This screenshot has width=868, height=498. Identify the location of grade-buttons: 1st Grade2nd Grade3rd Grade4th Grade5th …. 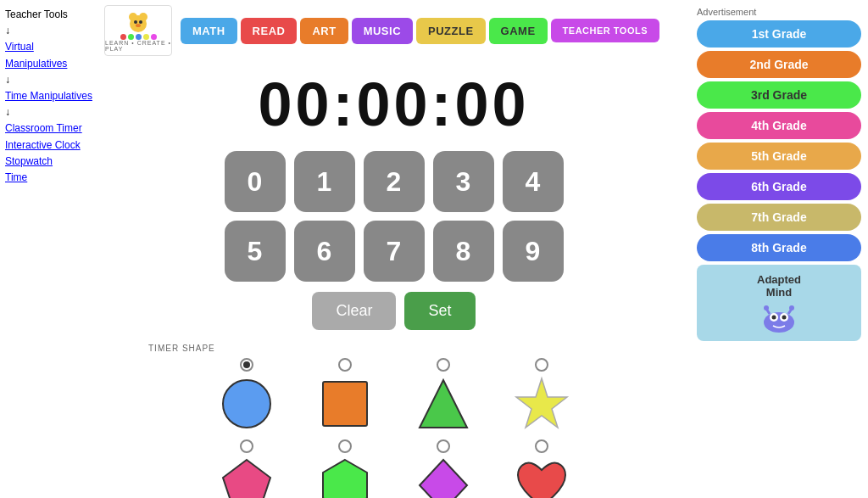
(779, 141).